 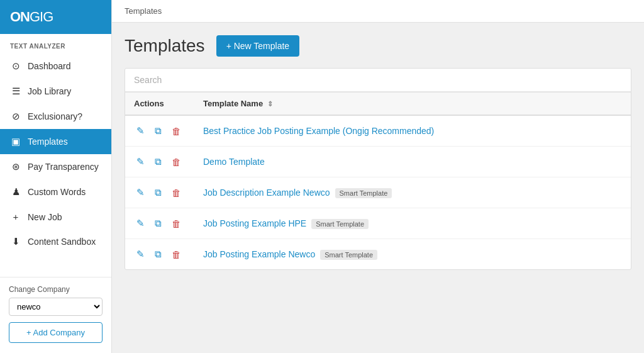 What do you see at coordinates (55, 116) in the screenshot?
I see `sidebar-item-label: Exclusionary?` at bounding box center [55, 116].